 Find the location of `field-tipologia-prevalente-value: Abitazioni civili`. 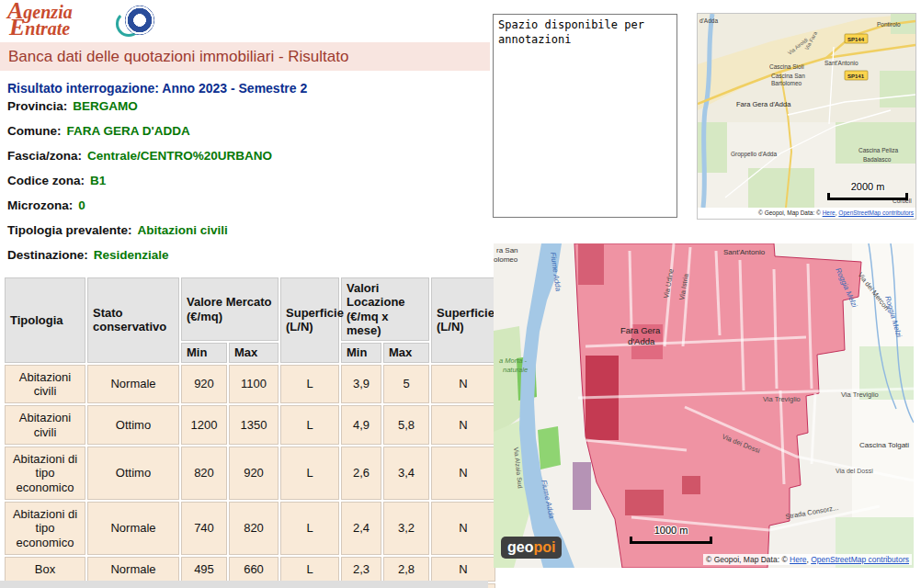

field-tipologia-prevalente-value: Abitazioni civili is located at coordinates (183, 230).